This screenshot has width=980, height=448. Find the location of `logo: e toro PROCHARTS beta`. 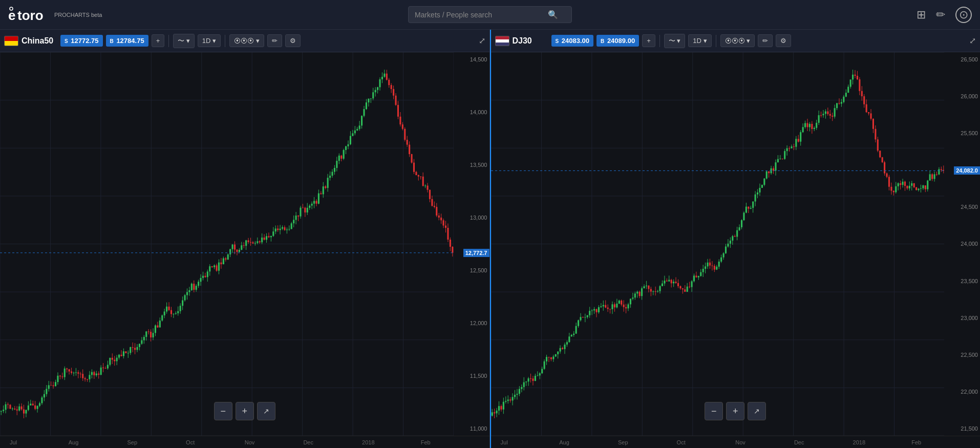

logo: e toro PROCHARTS beta is located at coordinates (55, 15).